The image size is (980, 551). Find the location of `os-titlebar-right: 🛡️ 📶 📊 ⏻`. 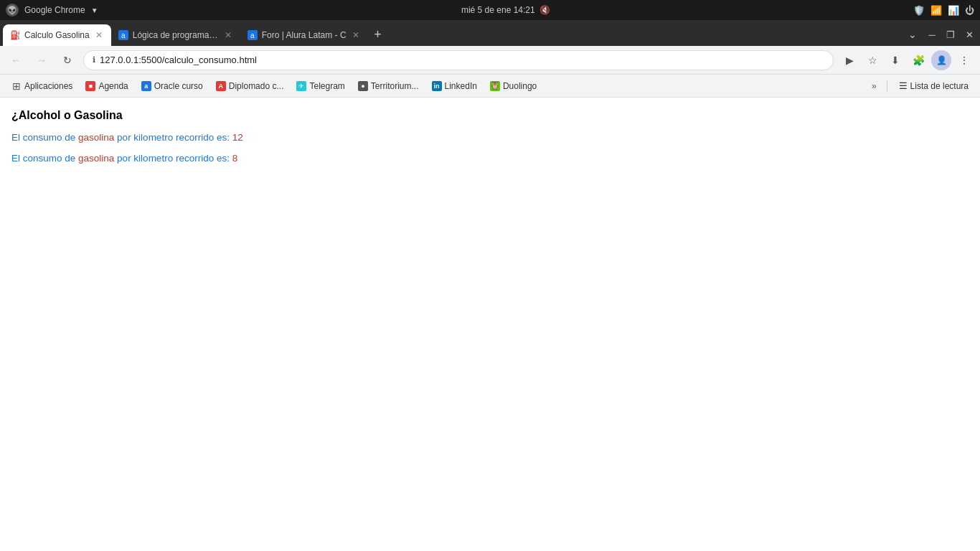

os-titlebar-right: 🛡️ 📶 📊 ⏻ is located at coordinates (944, 10).